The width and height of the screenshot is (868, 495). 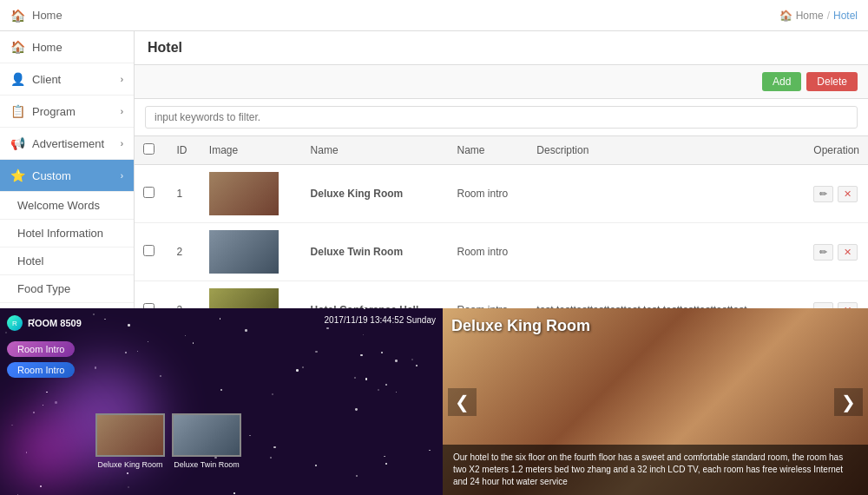 I want to click on row-id: 2, so click(x=184, y=252).